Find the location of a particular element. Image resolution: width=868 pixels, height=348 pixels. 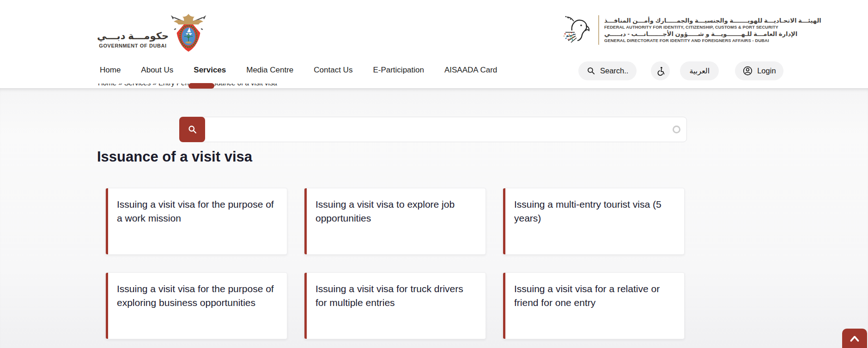

service-card-title: Issuing a visit visa for truck drivers f… is located at coordinates (395, 291).